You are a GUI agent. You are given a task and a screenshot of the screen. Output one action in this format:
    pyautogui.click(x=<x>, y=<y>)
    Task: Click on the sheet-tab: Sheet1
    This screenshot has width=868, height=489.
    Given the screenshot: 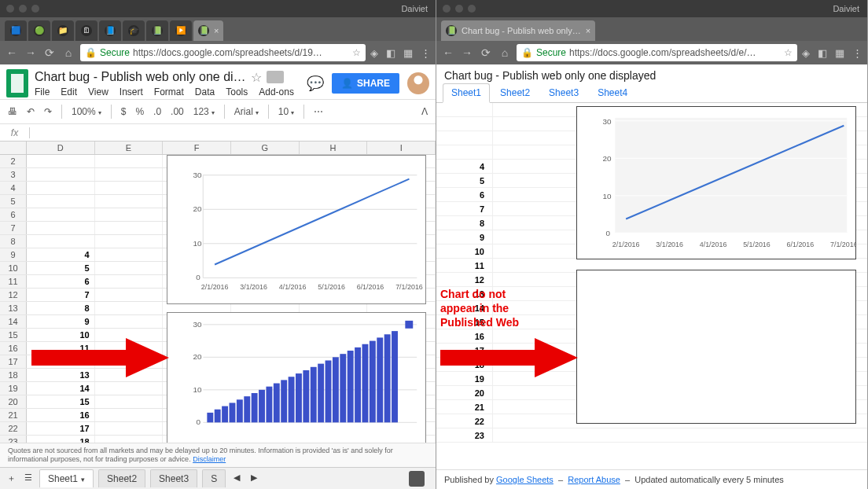 What is the action you would take?
    pyautogui.click(x=66, y=478)
    